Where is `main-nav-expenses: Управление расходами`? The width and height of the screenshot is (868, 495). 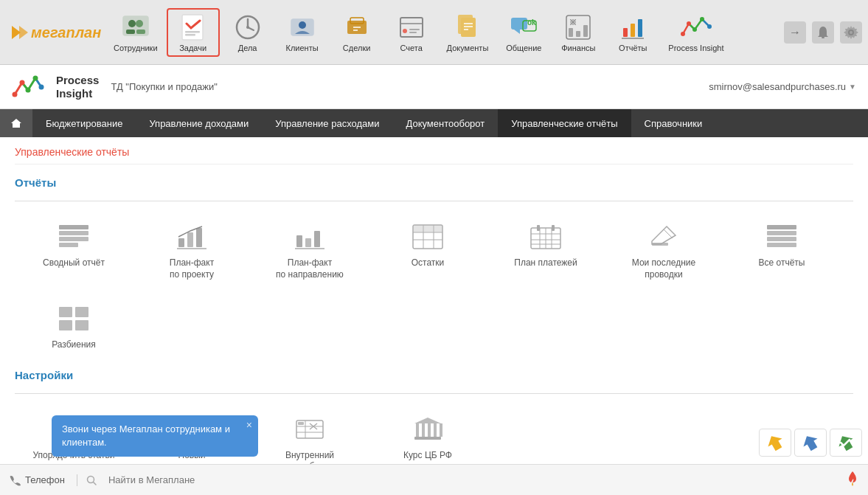 main-nav-expenses: Управление расходами is located at coordinates (327, 123).